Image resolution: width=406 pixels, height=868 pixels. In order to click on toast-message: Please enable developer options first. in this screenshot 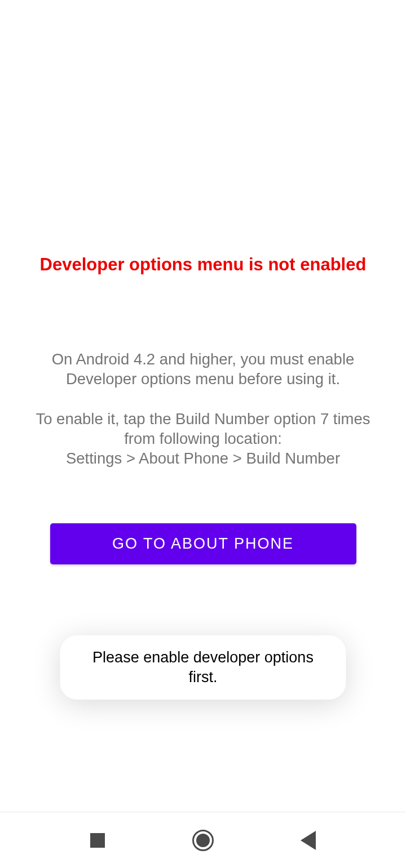, I will do `click(203, 667)`.